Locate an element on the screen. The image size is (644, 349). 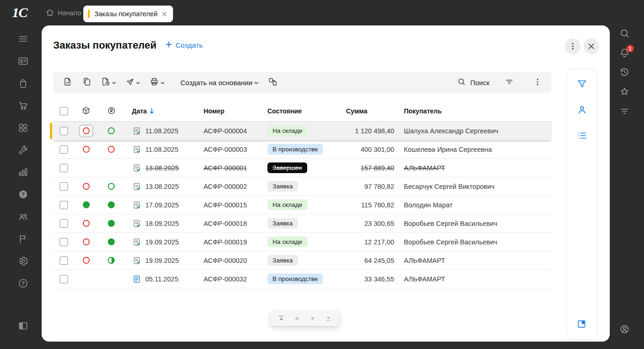
date-column-header: Дата is located at coordinates (163, 111).